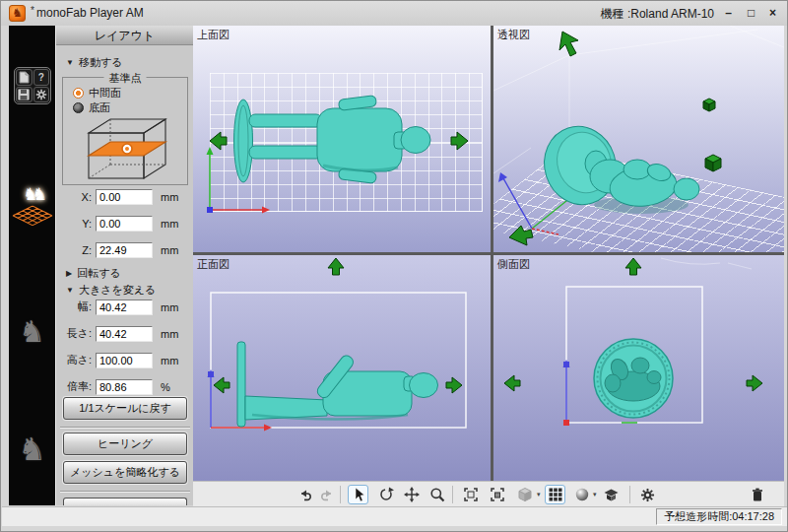 The image size is (788, 532). I want to click on y-input, so click(124, 224).